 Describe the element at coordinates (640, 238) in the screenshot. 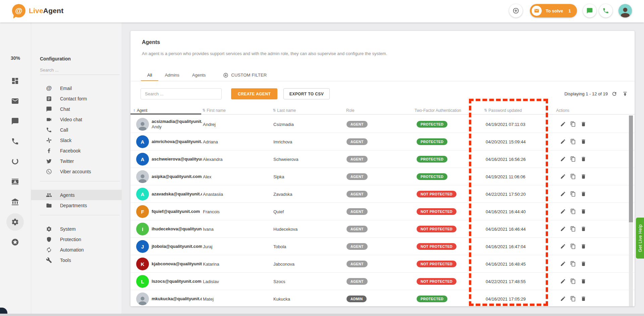

I see `get-live-help-tab: Get Live Help` at that location.